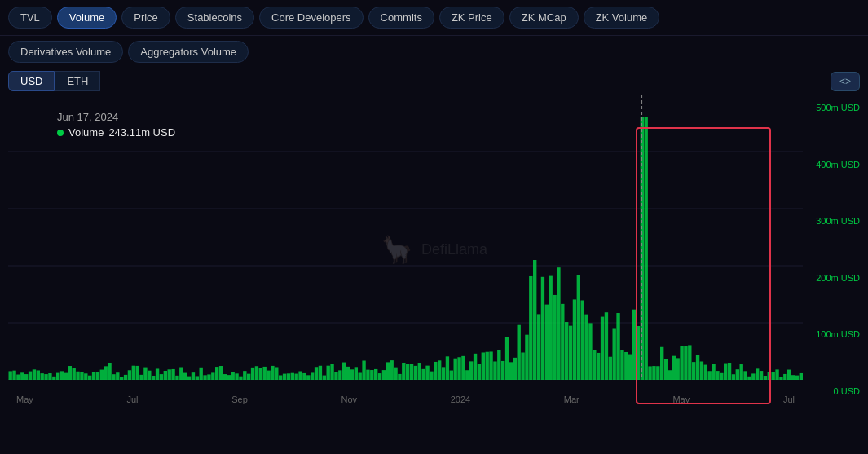 The image size is (868, 454). Describe the element at coordinates (544, 18) in the screenshot. I see `tab-zk-mcap: ZK MCap` at that location.